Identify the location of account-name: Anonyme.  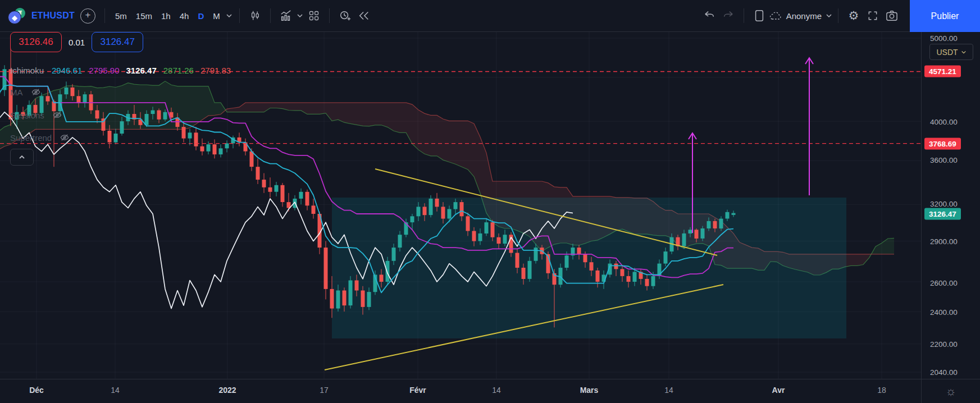
(804, 16).